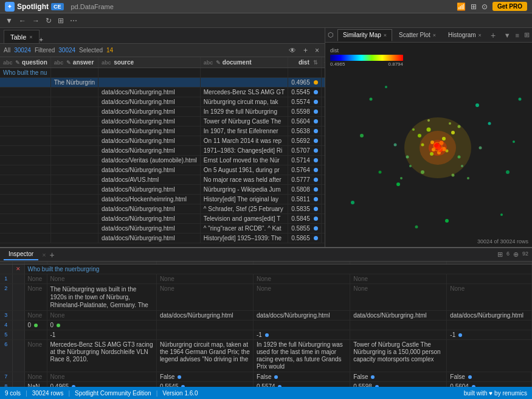 The width and height of the screenshot is (532, 399). What do you see at coordinates (507, 35) in the screenshot?
I see `map-filter-icon: ▼` at bounding box center [507, 35].